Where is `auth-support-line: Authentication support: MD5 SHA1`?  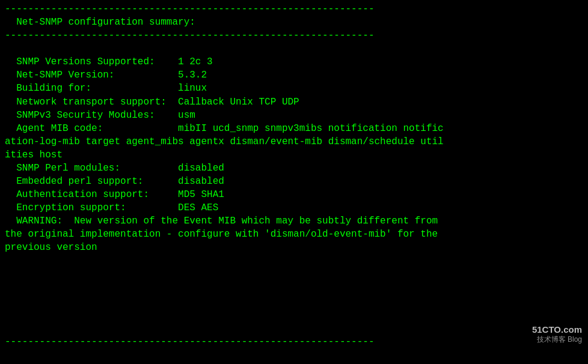 auth-support-line: Authentication support: MD5 SHA1 is located at coordinates (294, 195).